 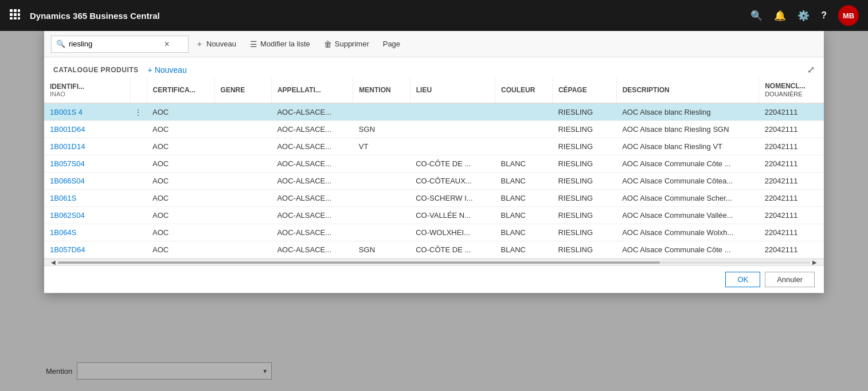 I want to click on table-row: 1B062S04AOCAOC-ALSACE...CO-VALLÉE N...BL…, so click(x=434, y=216).